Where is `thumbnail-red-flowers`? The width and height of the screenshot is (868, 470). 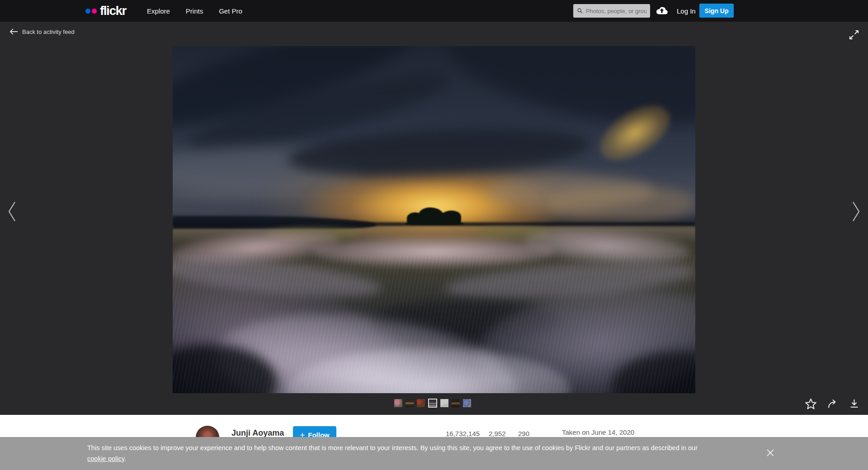
thumbnail-red-flowers is located at coordinates (421, 403).